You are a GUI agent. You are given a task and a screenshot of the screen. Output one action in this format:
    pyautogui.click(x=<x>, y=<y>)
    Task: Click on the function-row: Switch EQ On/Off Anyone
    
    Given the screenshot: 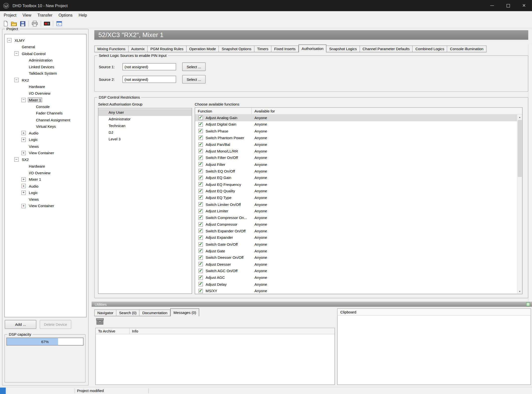 What is the action you would take?
    pyautogui.click(x=356, y=171)
    